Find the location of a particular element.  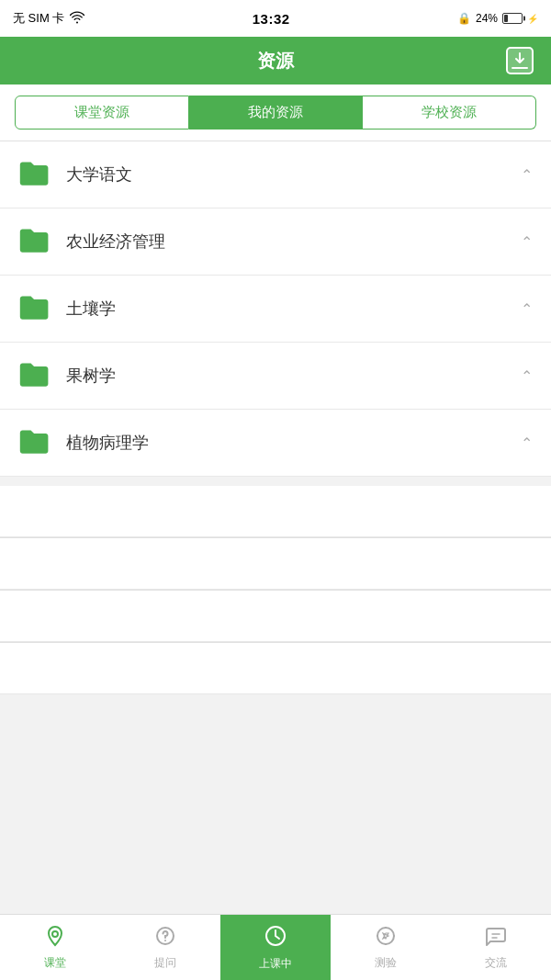

sub-tabs: 课堂资源 我的资源 学校资源 is located at coordinates (276, 113).